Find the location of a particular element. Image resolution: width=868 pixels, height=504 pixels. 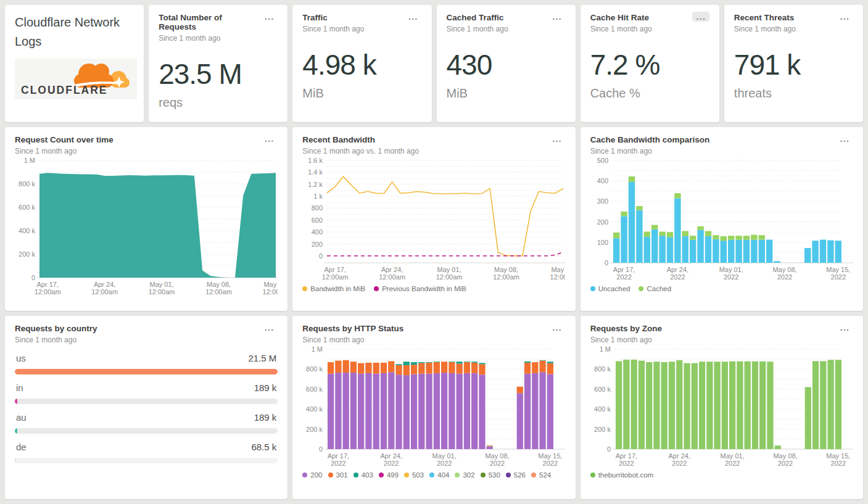

legend-item: Previous Bandwidth in MiB is located at coordinates (420, 289).